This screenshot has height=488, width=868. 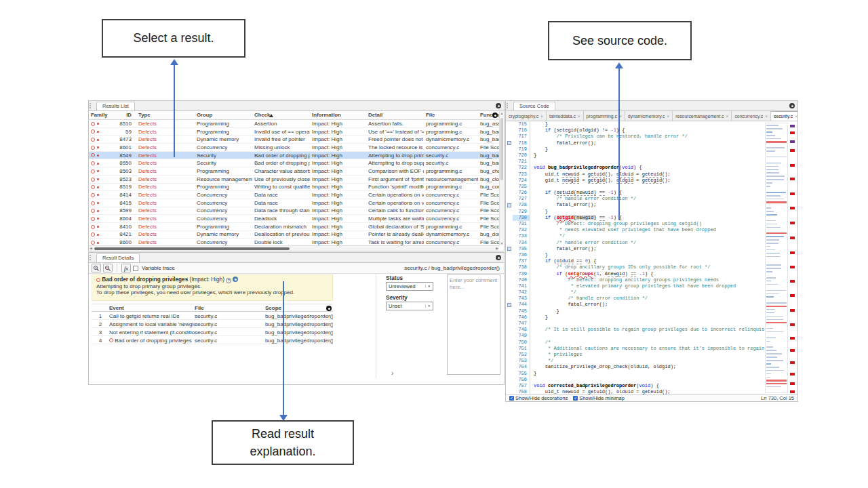 I want to click on code-line-738: 738 /* drop ancillary groups IDs only po…, so click(x=635, y=267).